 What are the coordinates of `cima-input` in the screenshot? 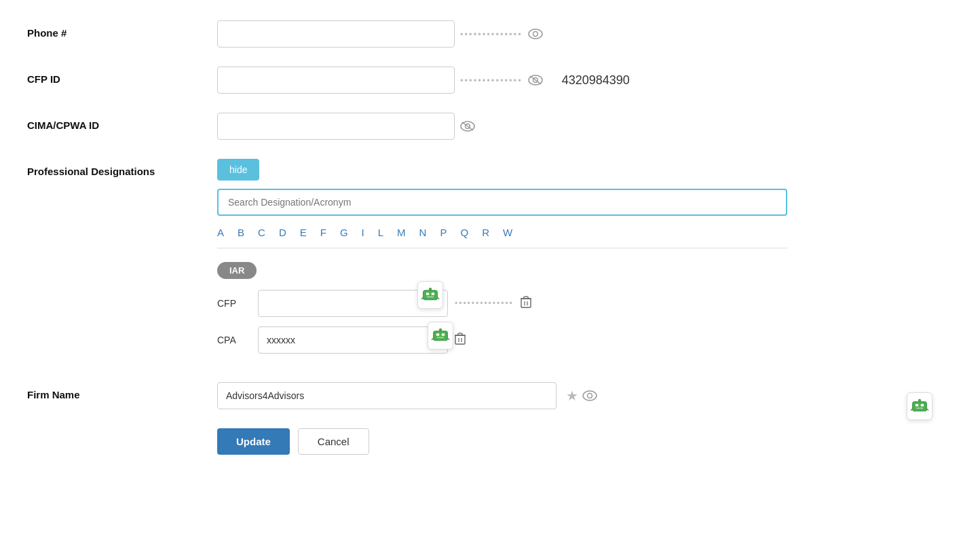 It's located at (336, 126).